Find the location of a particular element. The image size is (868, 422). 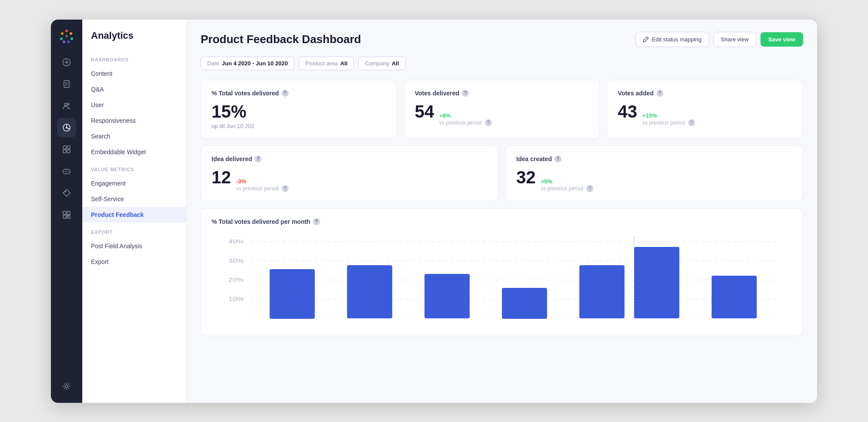

grid-icon-btn is located at coordinates (67, 149).